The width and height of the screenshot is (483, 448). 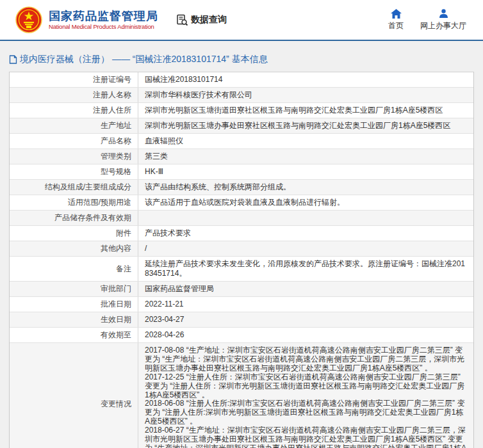 I want to click on table-row: 管理类别 第三类, so click(x=242, y=157).